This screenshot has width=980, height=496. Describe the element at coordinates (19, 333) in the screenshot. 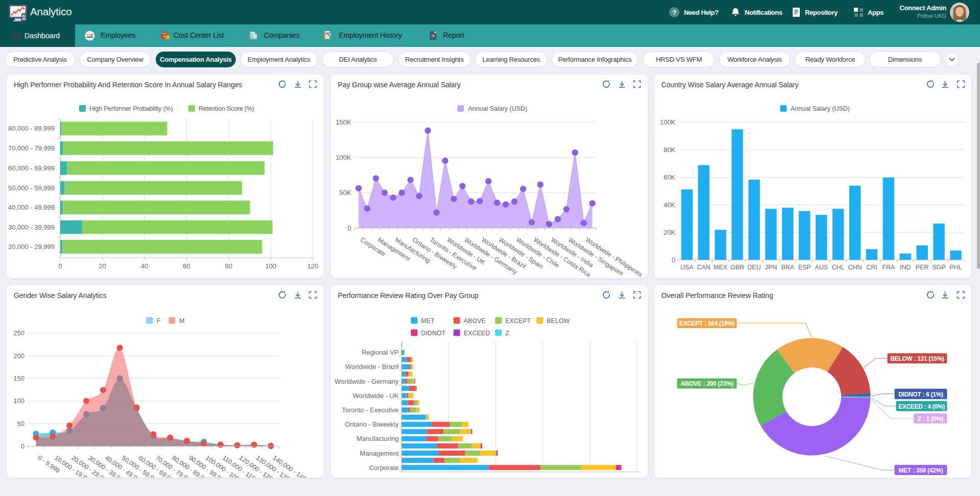

I see `svg-text: 250` at that location.